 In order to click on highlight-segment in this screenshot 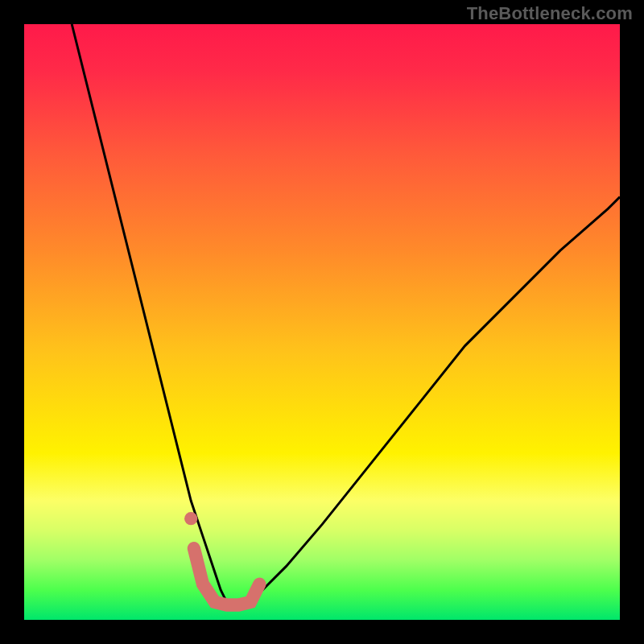, I will do `click(227, 576)`.